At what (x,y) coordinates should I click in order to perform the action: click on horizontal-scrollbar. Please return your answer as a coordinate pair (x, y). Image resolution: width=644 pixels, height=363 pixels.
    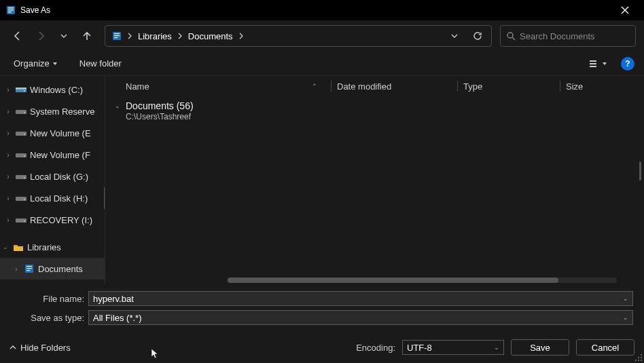
    Looking at the image, I should click on (423, 280).